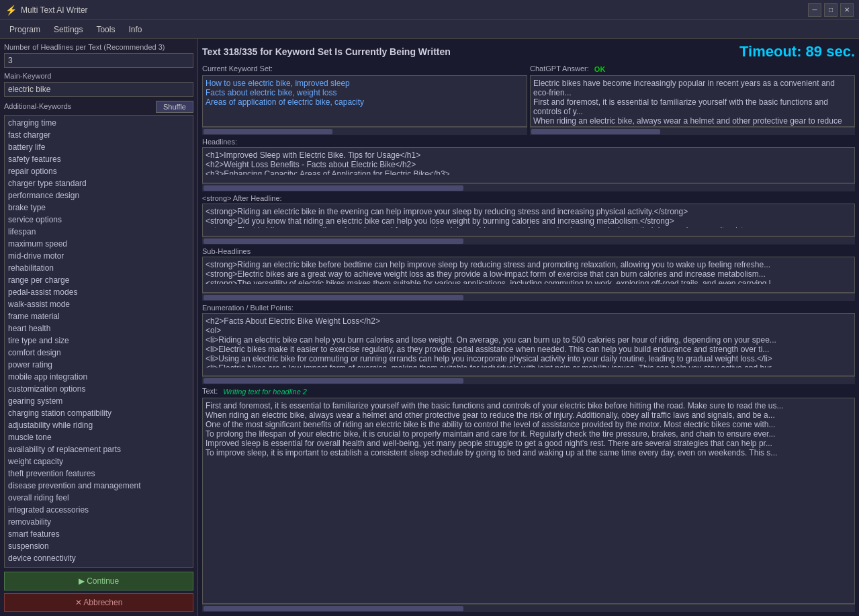 The height and width of the screenshot is (616, 859). I want to click on chatgpt-answer-label: ChatGPT Answer:, so click(559, 69).